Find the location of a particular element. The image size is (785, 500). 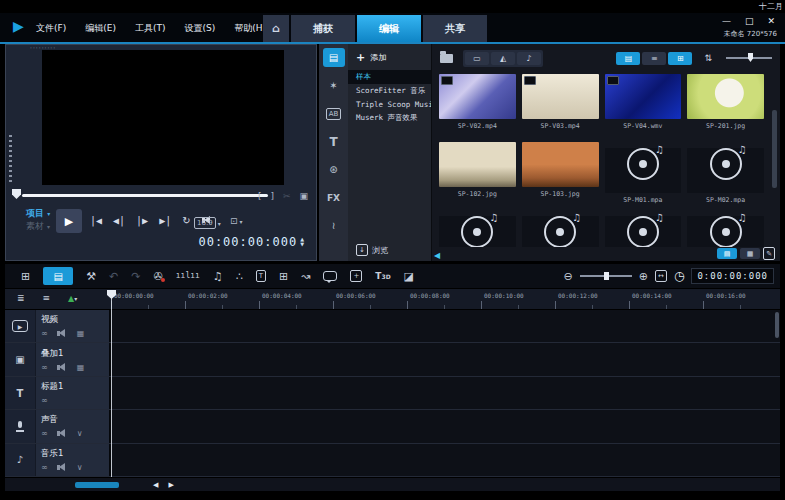

split-clip-icon: ✂ is located at coordinates (287, 196).